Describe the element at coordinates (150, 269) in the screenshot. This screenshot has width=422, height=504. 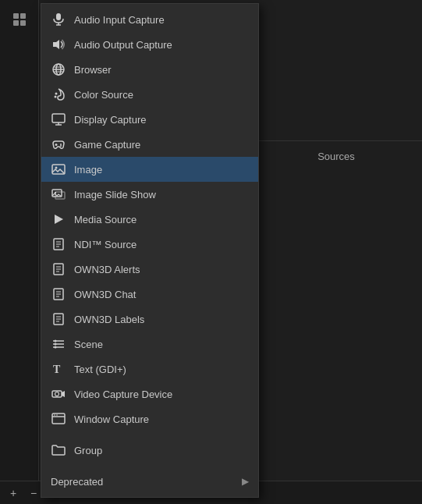
I see `menu-item-own3d-alerts: OWN3D Alerts` at that location.